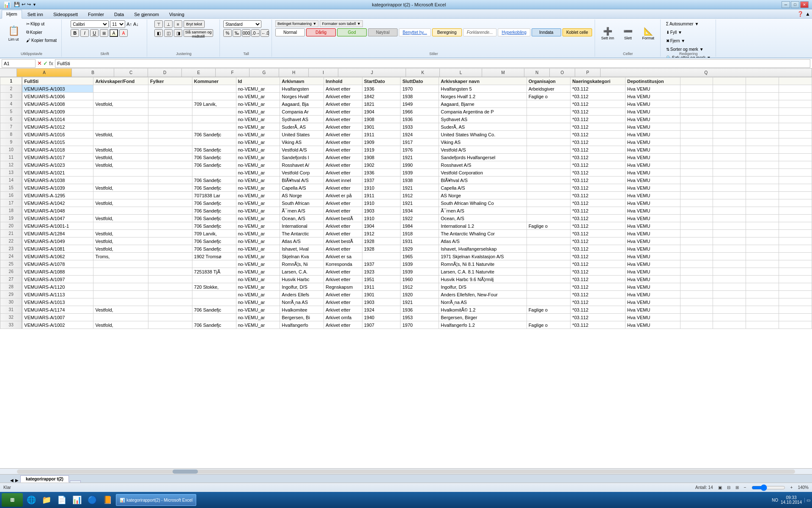 The height and width of the screenshot is (508, 812). I want to click on cell-28-6: Regnskapsm, so click(343, 287).